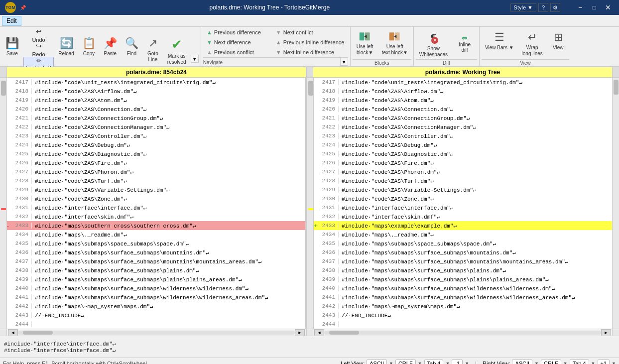 The image size is (619, 364). I want to click on paste-label: Paste, so click(111, 54).